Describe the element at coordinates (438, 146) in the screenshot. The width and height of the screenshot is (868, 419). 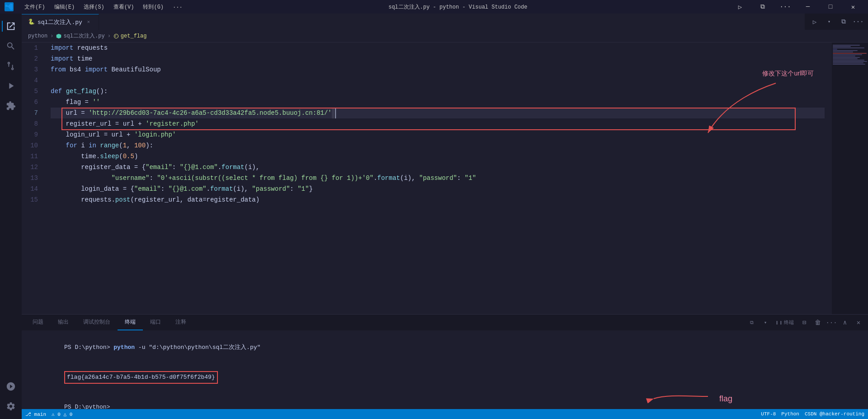
I see `code-line-10: for i in range(0, 45):` at that location.